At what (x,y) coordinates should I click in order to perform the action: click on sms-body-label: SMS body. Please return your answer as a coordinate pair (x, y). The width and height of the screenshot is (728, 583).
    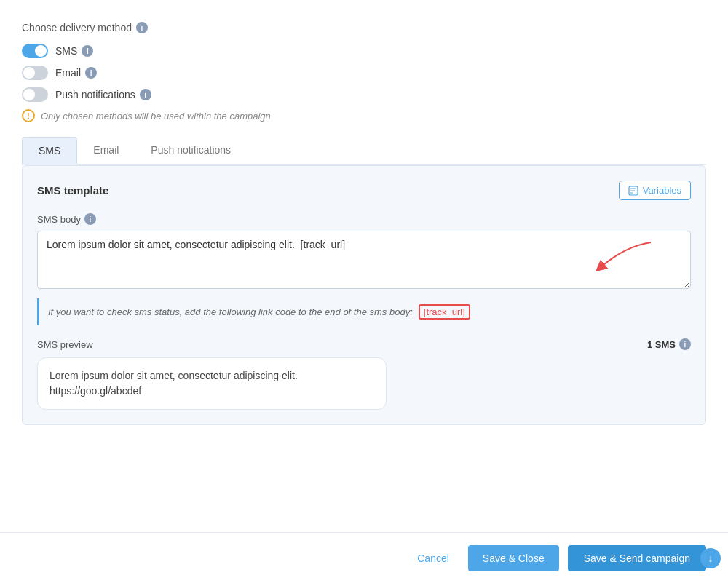
    Looking at the image, I should click on (59, 220).